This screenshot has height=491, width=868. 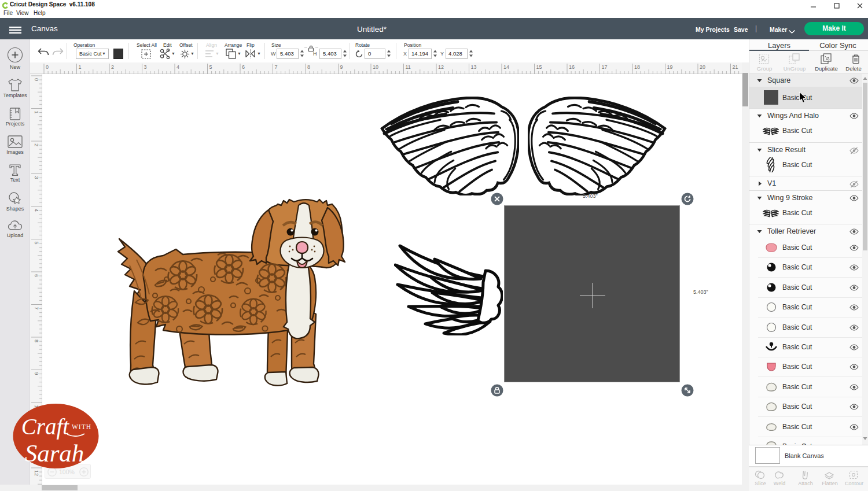 What do you see at coordinates (670, 67) in the screenshot?
I see `svg-text: 19` at bounding box center [670, 67].